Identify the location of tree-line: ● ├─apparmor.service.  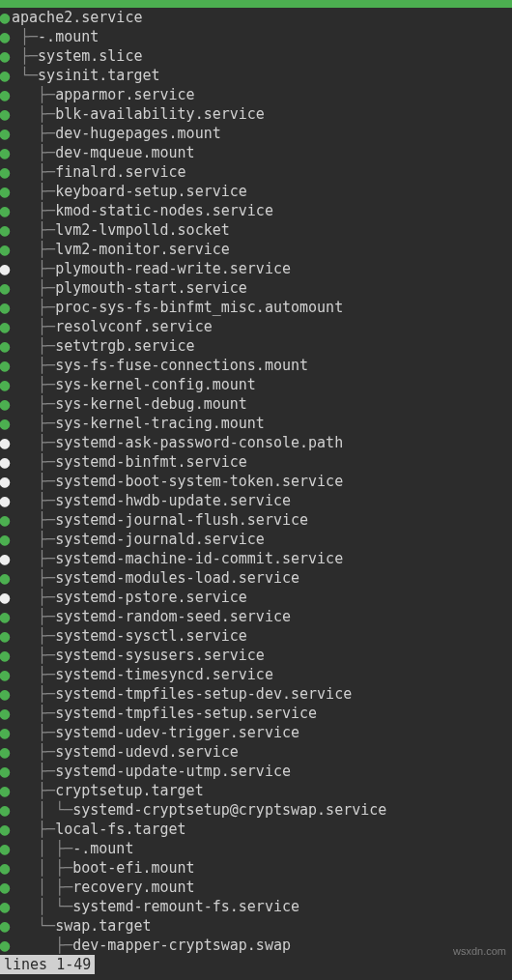
(256, 95).